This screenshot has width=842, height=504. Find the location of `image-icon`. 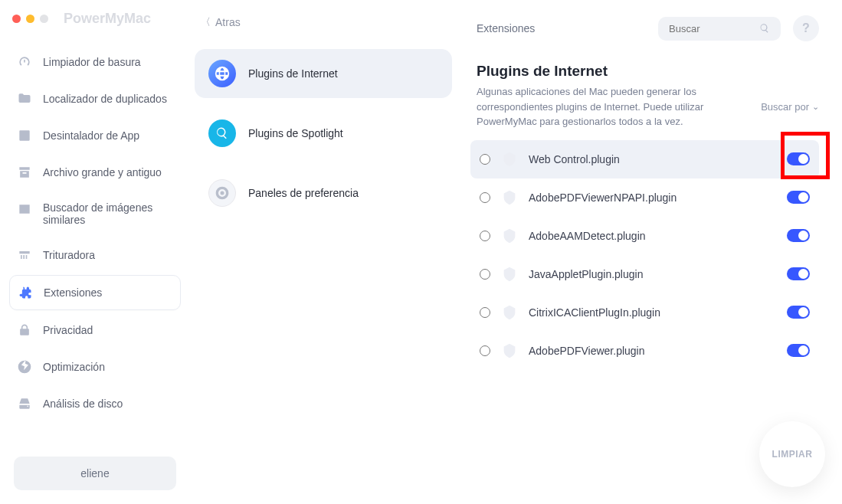

image-icon is located at coordinates (25, 209).